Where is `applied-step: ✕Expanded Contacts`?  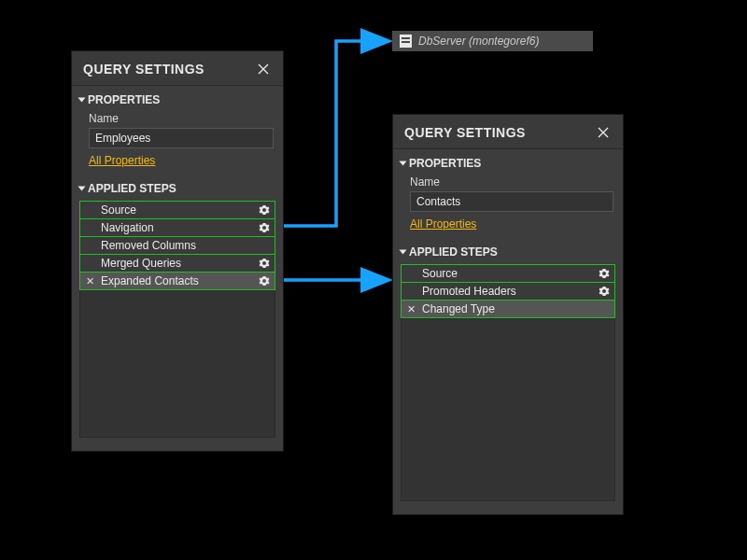 applied-step: ✕Expanded Contacts is located at coordinates (177, 281).